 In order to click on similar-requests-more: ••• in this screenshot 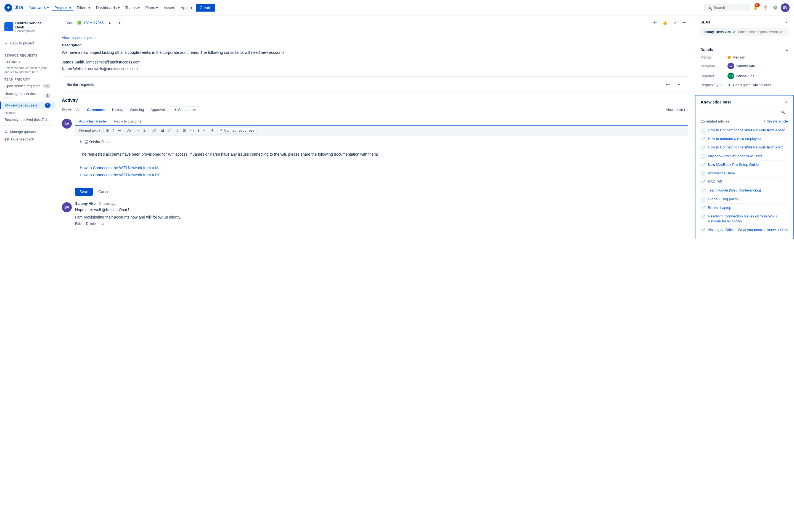, I will do `click(668, 84)`.